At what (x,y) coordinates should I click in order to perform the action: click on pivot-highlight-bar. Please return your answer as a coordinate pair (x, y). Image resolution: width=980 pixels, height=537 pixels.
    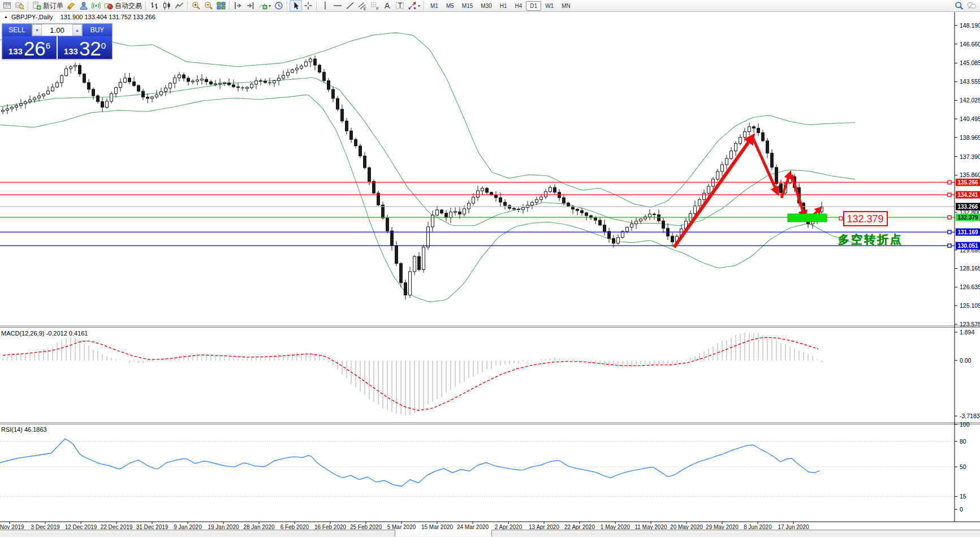
    Looking at the image, I should click on (808, 218).